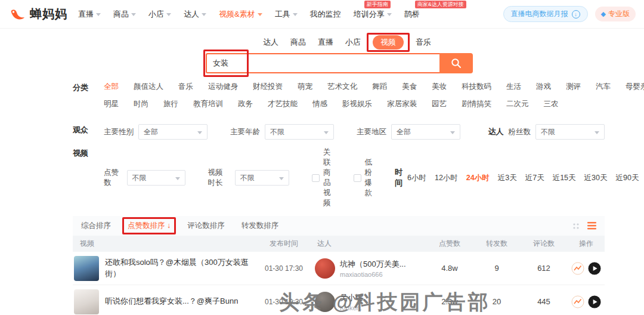  I want to click on category-chip: 政务, so click(246, 104).